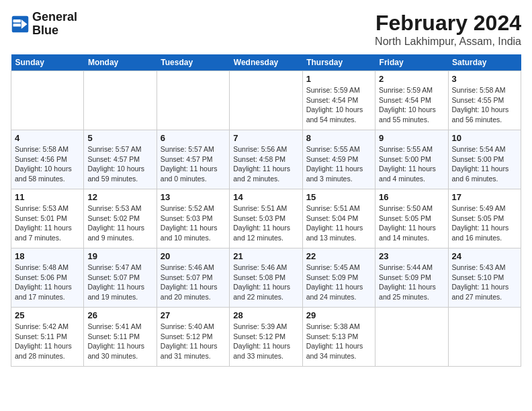 The width and height of the screenshot is (532, 411). I want to click on day-header-saturday: Saturday, so click(484, 63).